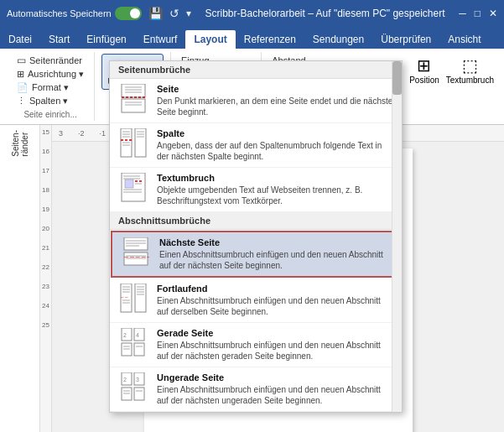 This screenshot has width=504, height=432. What do you see at coordinates (275, 300) in the screenshot?
I see `fortlaufend-text: Fortlaufend Einen Abschnittsumbruch einf…` at bounding box center [275, 300].